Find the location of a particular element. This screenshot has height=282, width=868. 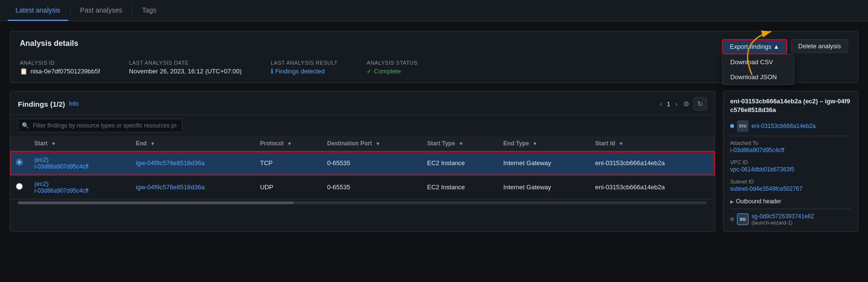

col-start-id: Start Id ▼ is located at coordinates (652, 144).